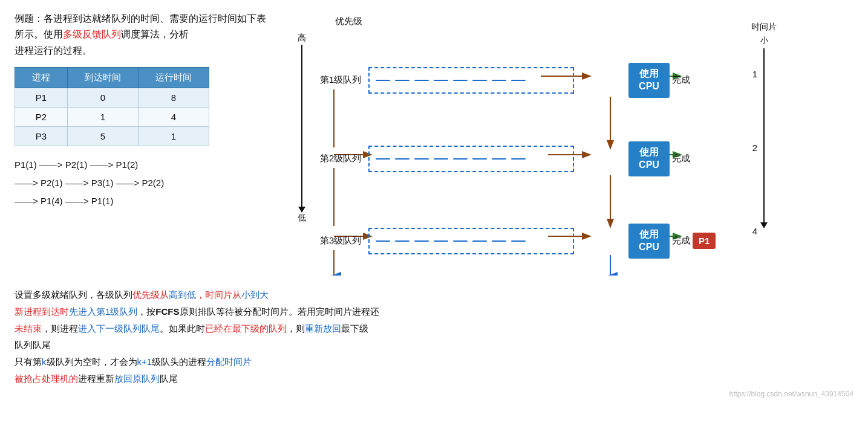 This screenshot has height=429, width=868. I want to click on table-cell: 4, so click(174, 117).